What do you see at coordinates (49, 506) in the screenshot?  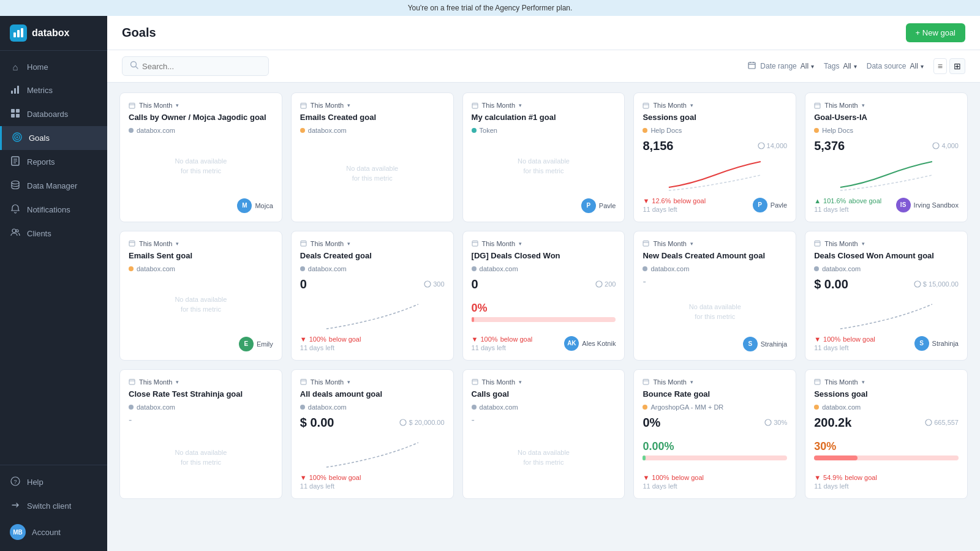 I see `sidebar-item-label: Switch client` at bounding box center [49, 506].